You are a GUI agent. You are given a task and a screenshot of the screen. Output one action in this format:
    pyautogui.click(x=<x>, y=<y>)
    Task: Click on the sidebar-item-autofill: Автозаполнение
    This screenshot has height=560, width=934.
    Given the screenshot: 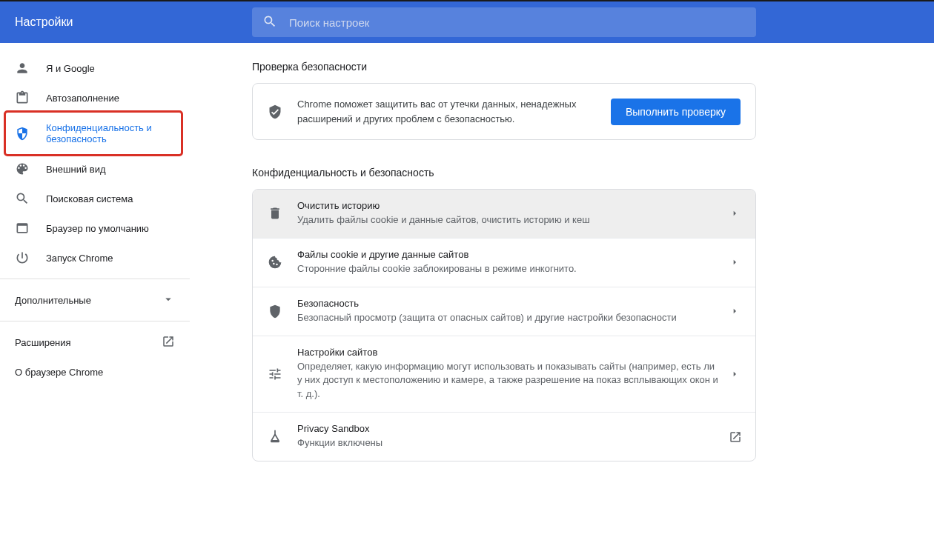 What is the action you would take?
    pyautogui.click(x=90, y=98)
    